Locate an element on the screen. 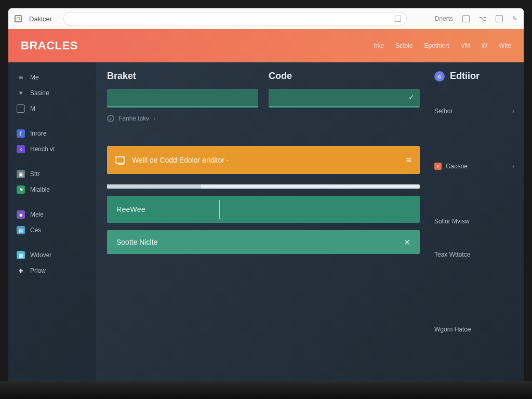 This screenshot has height=399, width=532. banner-text: Welll oe Codd Edolor eriditor · is located at coordinates (180, 160).